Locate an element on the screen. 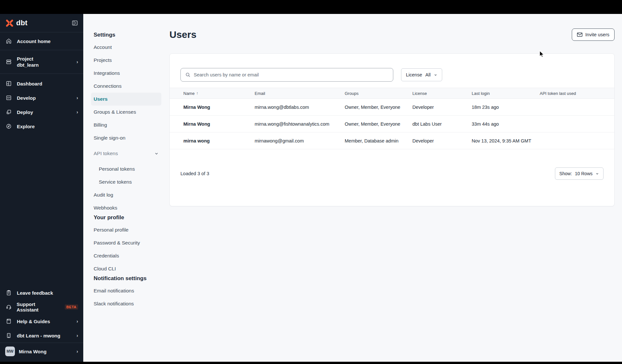  settings-nav-personal-profile: Personal profile is located at coordinates (126, 230).